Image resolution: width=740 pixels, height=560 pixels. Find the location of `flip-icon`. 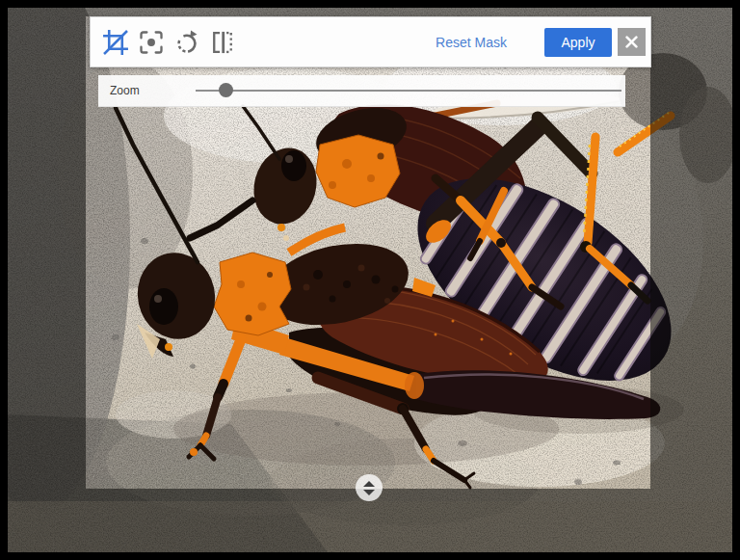

flip-icon is located at coordinates (223, 42).